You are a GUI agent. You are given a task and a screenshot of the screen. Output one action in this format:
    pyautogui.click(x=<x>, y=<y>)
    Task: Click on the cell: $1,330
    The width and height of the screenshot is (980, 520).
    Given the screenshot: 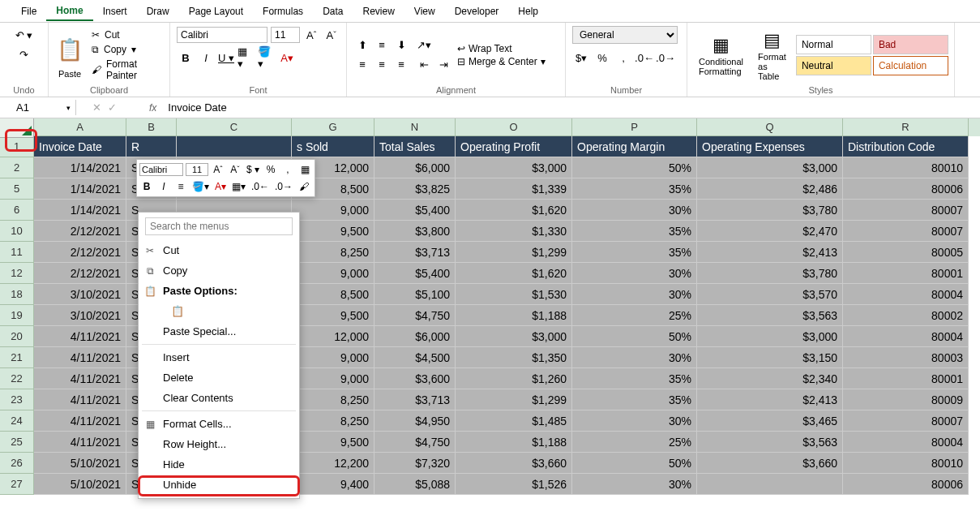 What is the action you would take?
    pyautogui.click(x=514, y=231)
    